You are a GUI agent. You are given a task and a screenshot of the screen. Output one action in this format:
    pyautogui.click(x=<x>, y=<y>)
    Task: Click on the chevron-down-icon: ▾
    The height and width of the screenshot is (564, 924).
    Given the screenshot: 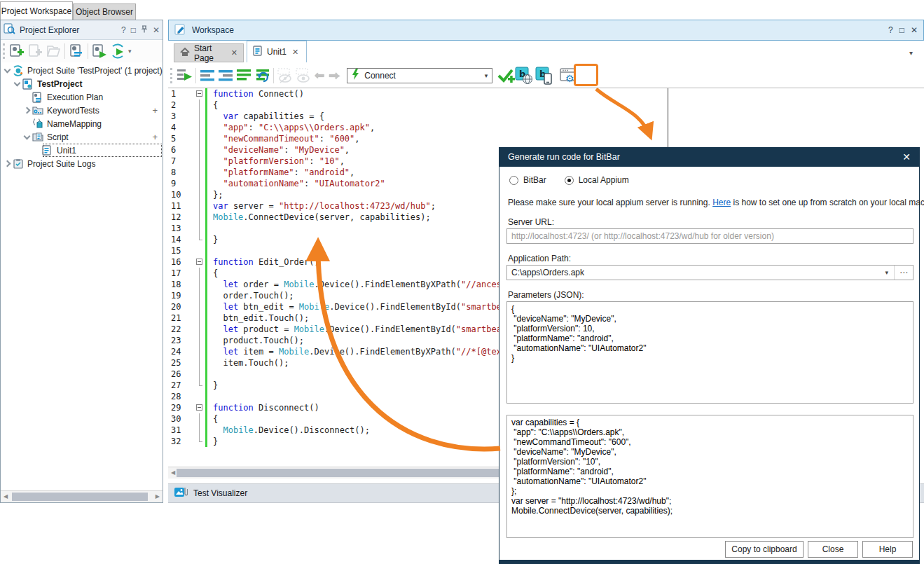 What is the action you would take?
    pyautogui.click(x=890, y=273)
    